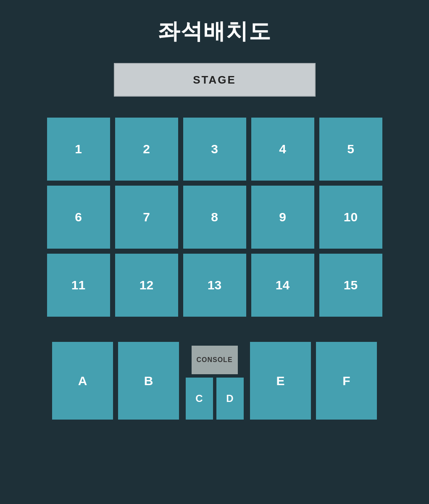  What do you see at coordinates (147, 149) in the screenshot?
I see `seat-2: 2` at bounding box center [147, 149].